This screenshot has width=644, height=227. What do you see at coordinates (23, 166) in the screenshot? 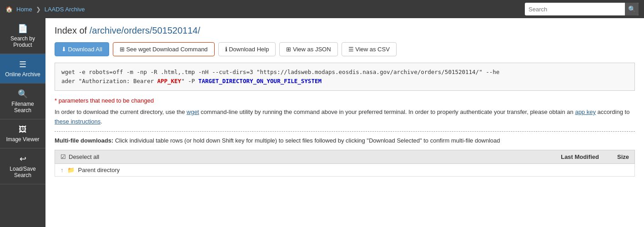
I see `sidebar-item-load-save-search: ↩ Load/Save Search` at bounding box center [23, 166].